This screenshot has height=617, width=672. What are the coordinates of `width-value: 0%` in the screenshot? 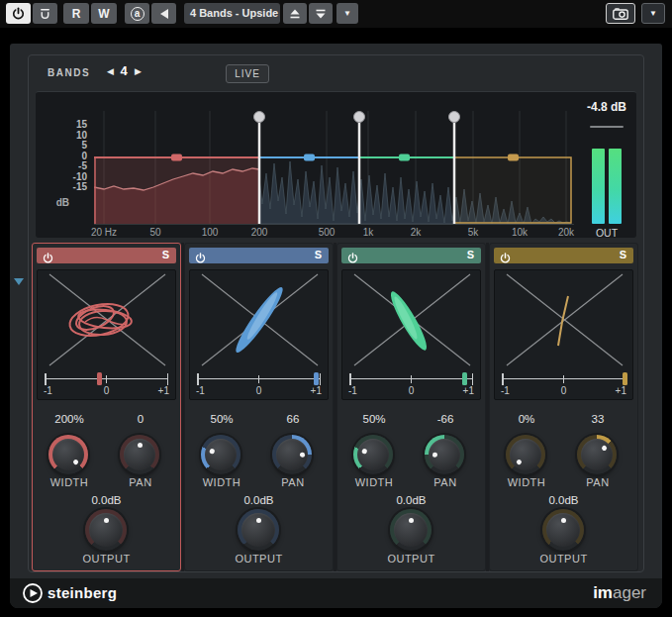 It's located at (527, 419).